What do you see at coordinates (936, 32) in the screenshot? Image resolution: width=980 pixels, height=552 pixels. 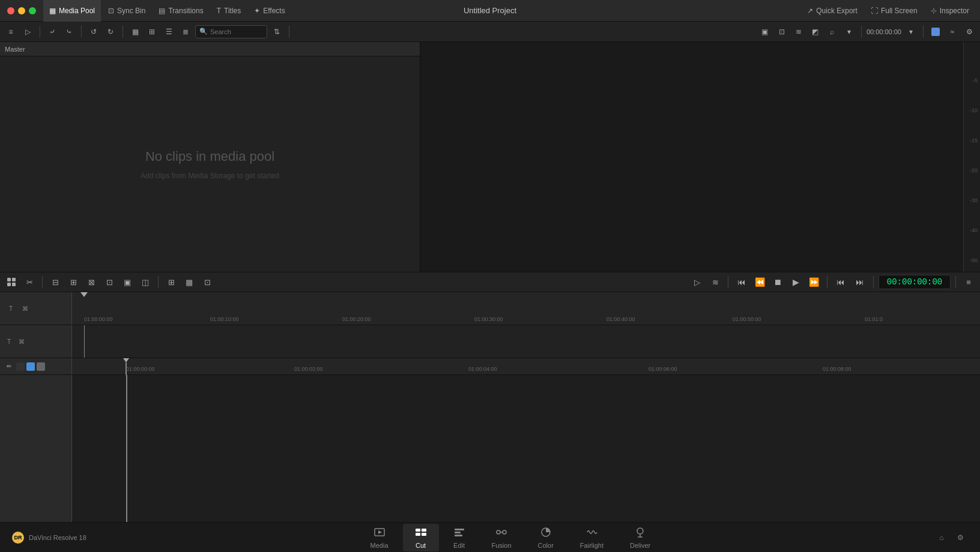 I see `color-swatch-btn` at bounding box center [936, 32].